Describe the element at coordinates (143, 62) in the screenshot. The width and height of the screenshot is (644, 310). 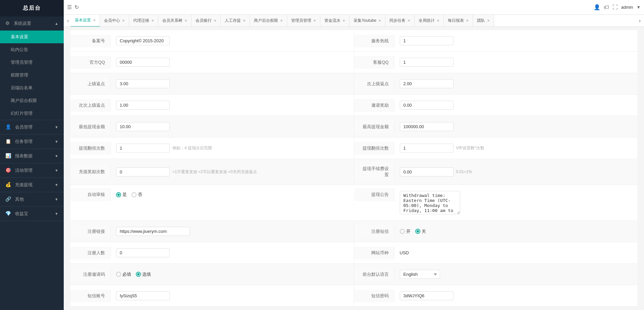
I see `input-official-qq` at that location.